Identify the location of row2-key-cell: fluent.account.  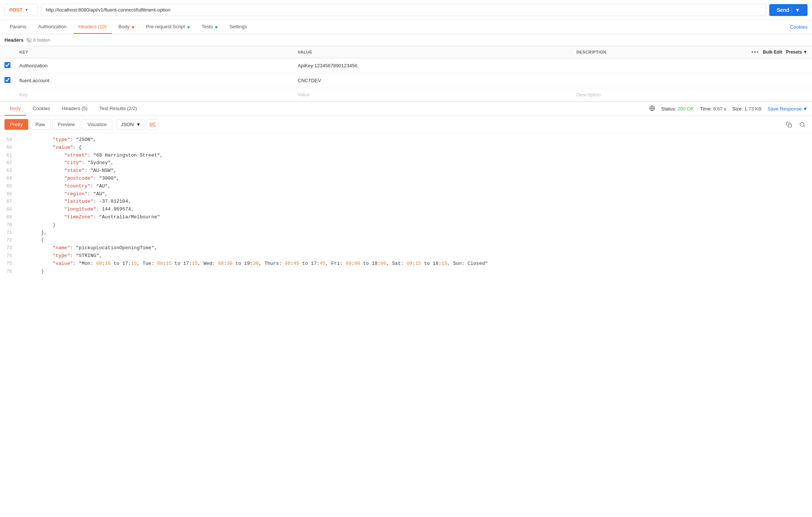
(154, 81).